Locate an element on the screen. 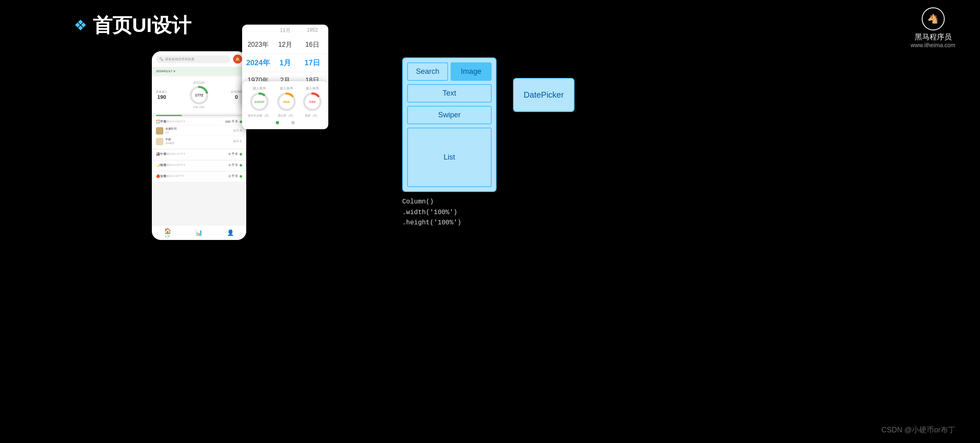  dp-row1-col3: 17日 is located at coordinates (312, 63).